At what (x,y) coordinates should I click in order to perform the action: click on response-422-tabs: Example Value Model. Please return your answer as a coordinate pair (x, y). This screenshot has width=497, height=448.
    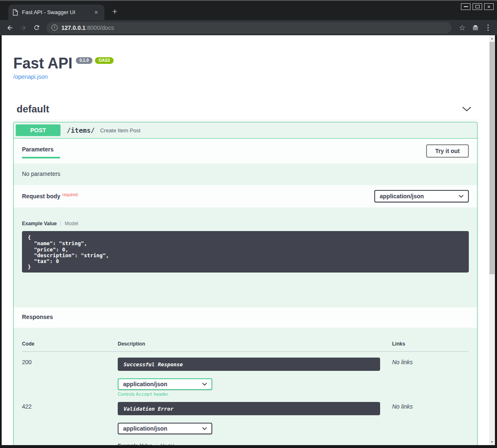
    Looking at the image, I should click on (255, 444).